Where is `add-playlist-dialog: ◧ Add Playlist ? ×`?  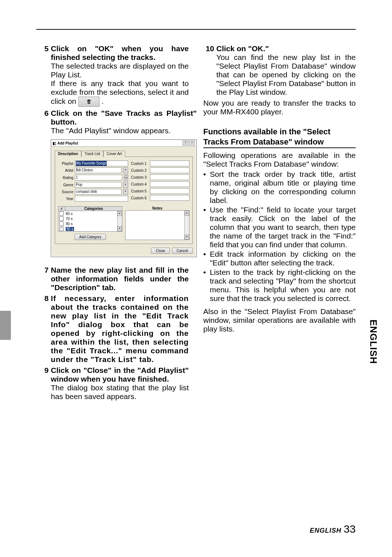 add-playlist-dialog: ◧ Add Playlist ? × is located at coordinates (124, 198).